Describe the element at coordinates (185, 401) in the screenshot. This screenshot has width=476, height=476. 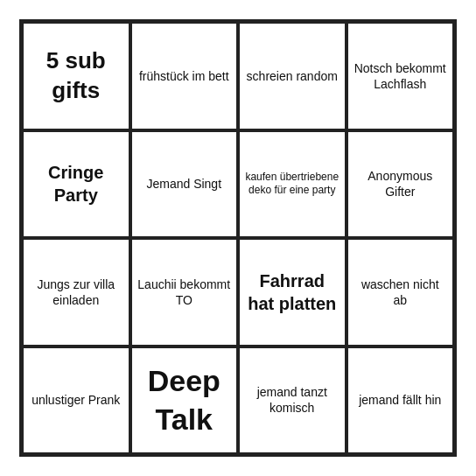
I see `bingo-cell-r3c1: Deep Talk` at that location.